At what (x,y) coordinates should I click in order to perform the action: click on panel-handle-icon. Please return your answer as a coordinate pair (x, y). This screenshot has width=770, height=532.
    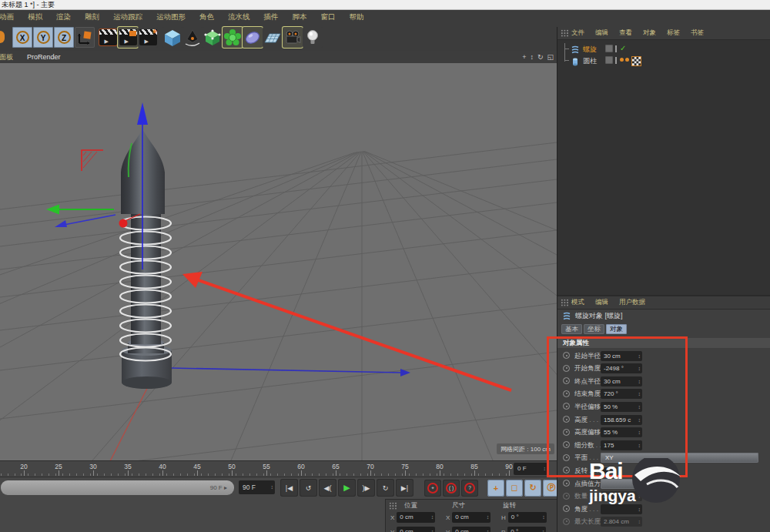
    Looking at the image, I should click on (393, 506).